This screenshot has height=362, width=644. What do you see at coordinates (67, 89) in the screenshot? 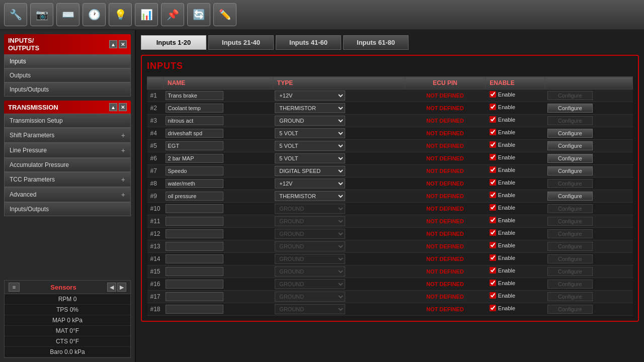
I see `sidebar-item-inputs-outputs: Inputs/Outputs` at bounding box center [67, 89].